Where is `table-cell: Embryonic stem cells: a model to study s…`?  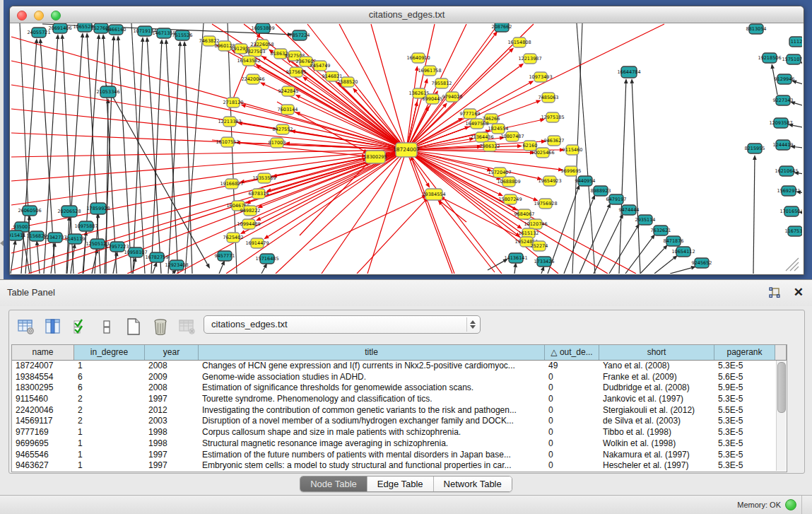 table-cell: Embryonic stem cells: a model to study s… is located at coordinates (372, 466).